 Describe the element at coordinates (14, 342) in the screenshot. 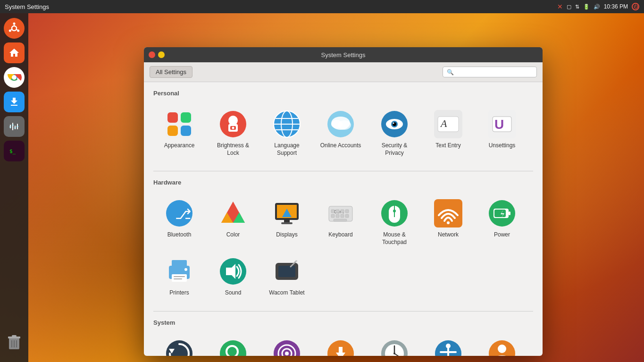

I see `launcher-item-trash` at that location.